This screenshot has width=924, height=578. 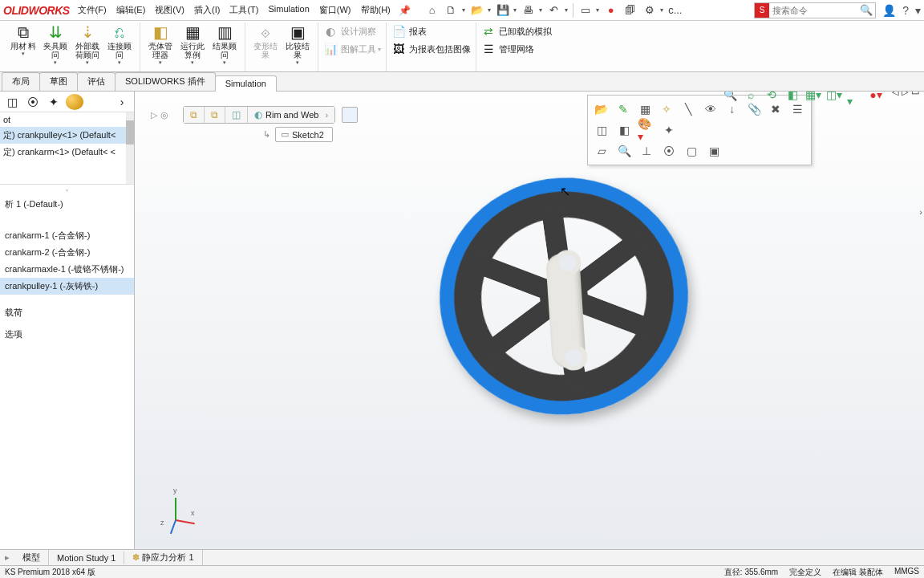 What do you see at coordinates (154, 116) in the screenshot?
I see `bc-flag-icon: ▷` at bounding box center [154, 116].